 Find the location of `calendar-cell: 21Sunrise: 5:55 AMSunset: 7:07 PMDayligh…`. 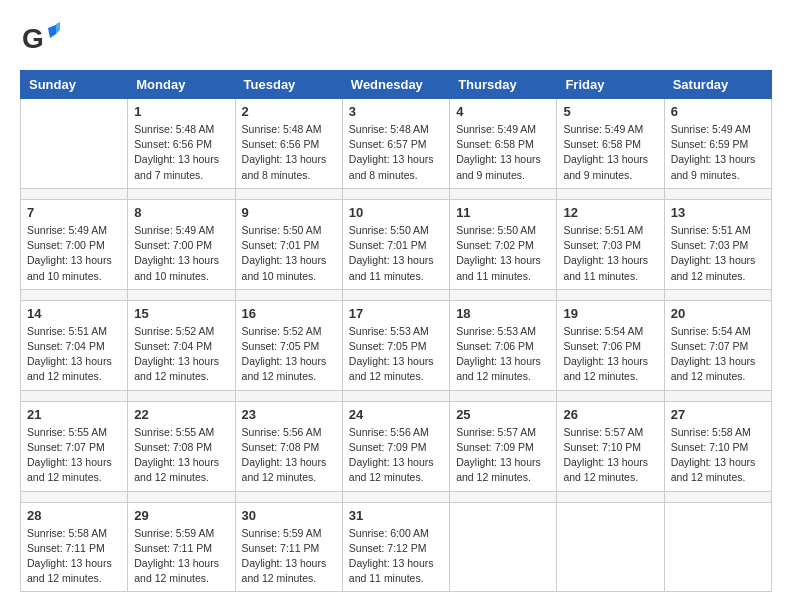

calendar-cell: 21Sunrise: 5:55 AMSunset: 7:07 PMDayligh… is located at coordinates (74, 446).